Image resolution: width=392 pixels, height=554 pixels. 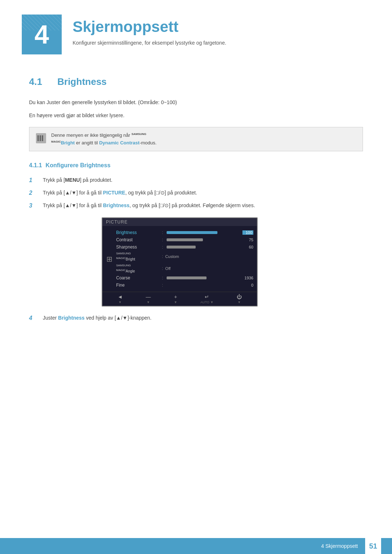 I want to click on section-number: 4.1, so click(x=40, y=82).